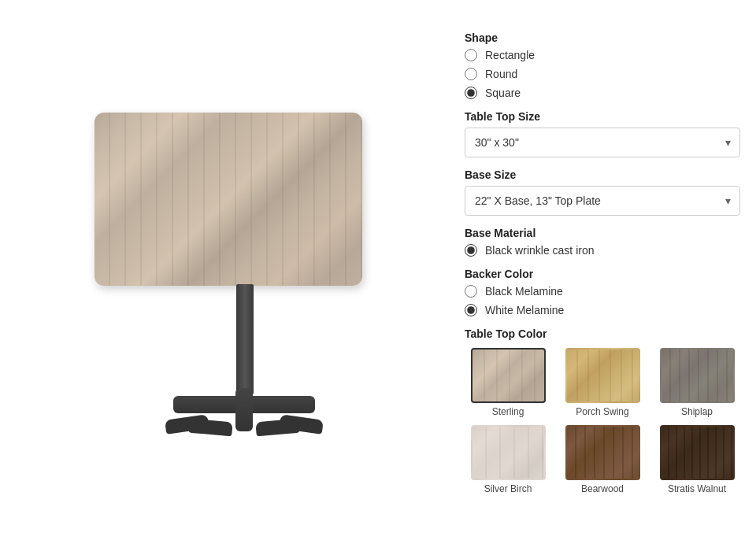 Image resolution: width=756 pixels, height=540 pixels. What do you see at coordinates (602, 250) in the screenshot?
I see `base-material-black-wrinkle-option: Black wrinkle cast iron` at bounding box center [602, 250].